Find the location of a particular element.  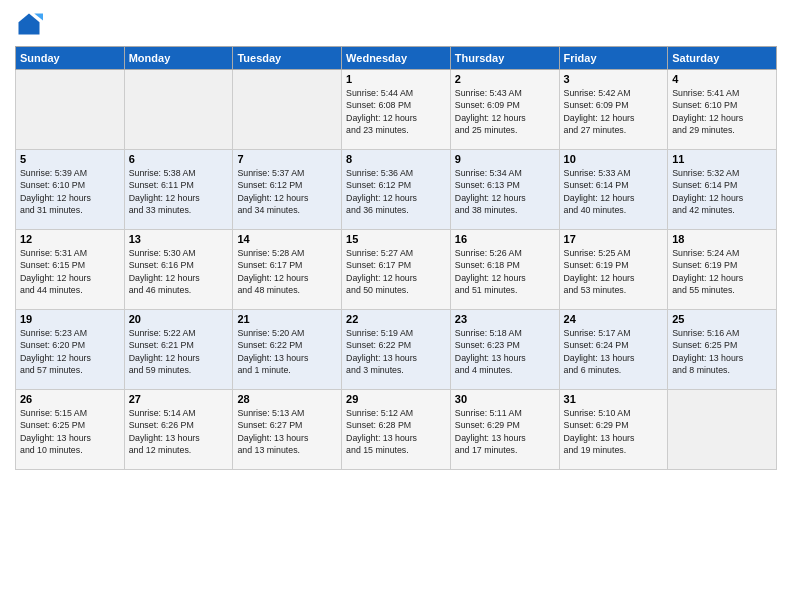

day-number: 30 is located at coordinates (505, 399).